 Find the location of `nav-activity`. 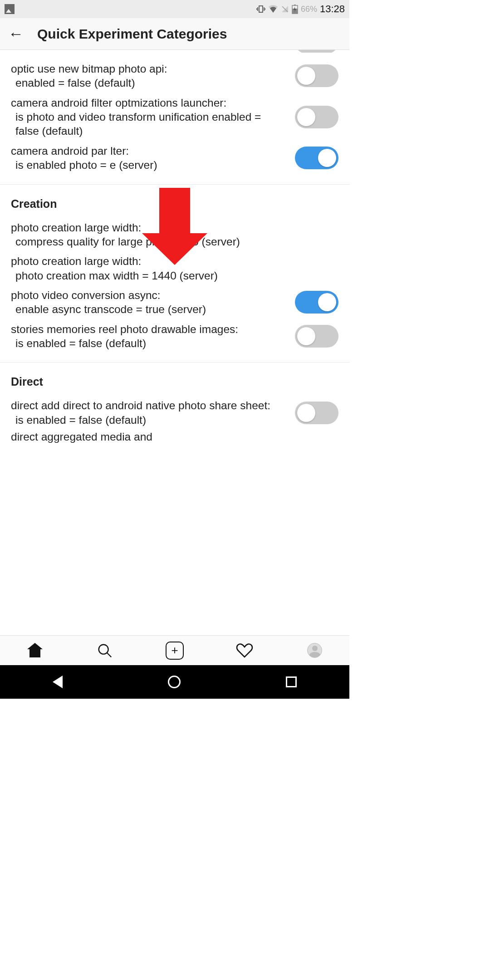

nav-activity is located at coordinates (245, 651).